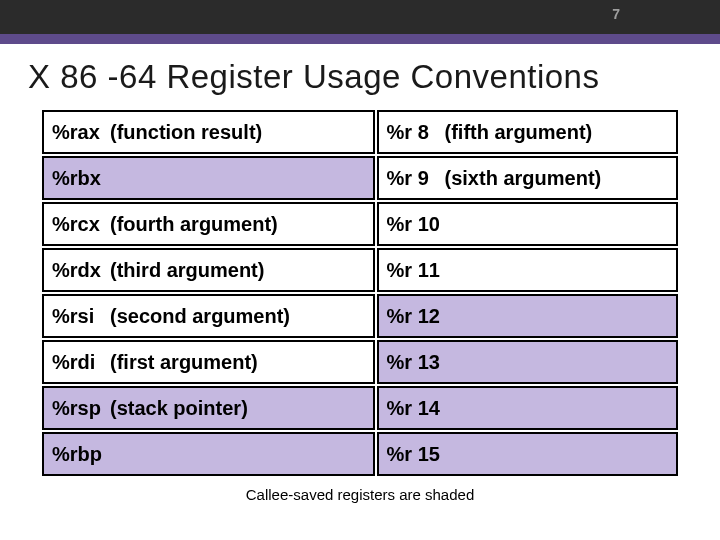 This screenshot has height=540, width=720. Describe the element at coordinates (360, 76) in the screenshot. I see `slide-title: X 86 -64 Register Usage Conventions` at that location.